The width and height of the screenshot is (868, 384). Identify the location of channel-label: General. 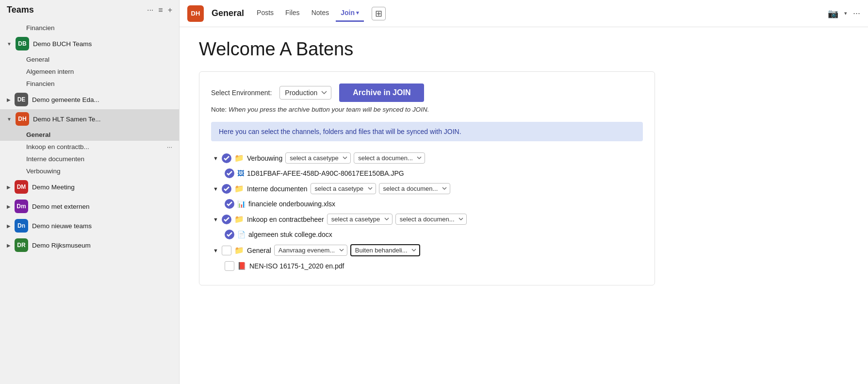
(38, 59).